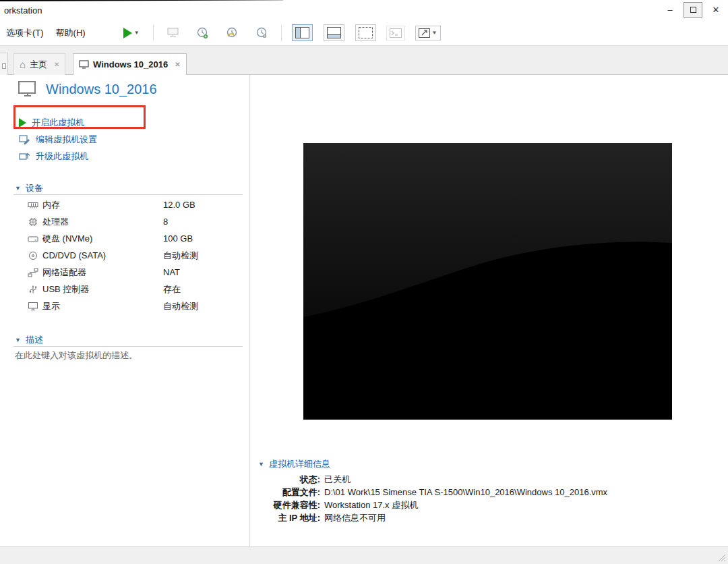 The width and height of the screenshot is (728, 564). I want to click on console-view-icon, so click(365, 32).